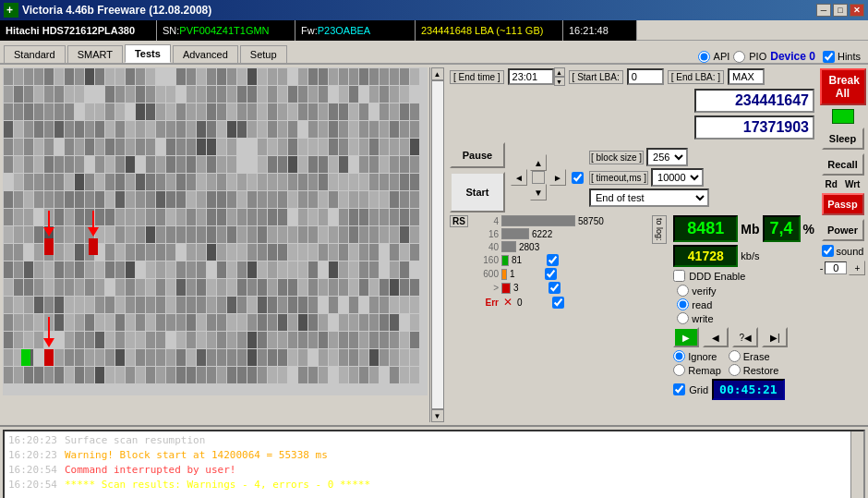  Describe the element at coordinates (617, 157) in the screenshot. I see `block-size-label: [ block size ]` at that location.